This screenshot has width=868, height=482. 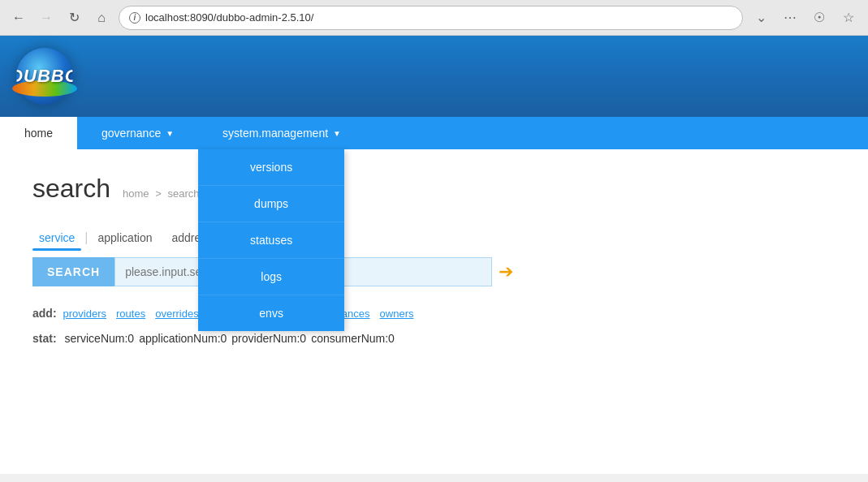 What do you see at coordinates (434, 338) in the screenshot?
I see `stat-section: stat: serviceNum:0 applicationNum:0 prov…` at bounding box center [434, 338].